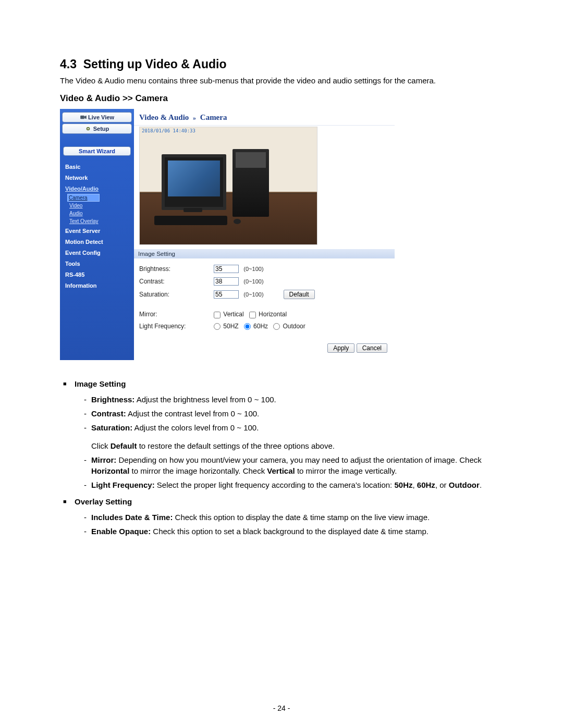  What do you see at coordinates (97, 221) in the screenshot?
I see `sidebar-subitem-text-overlay: Text Overlay` at bounding box center [97, 221].